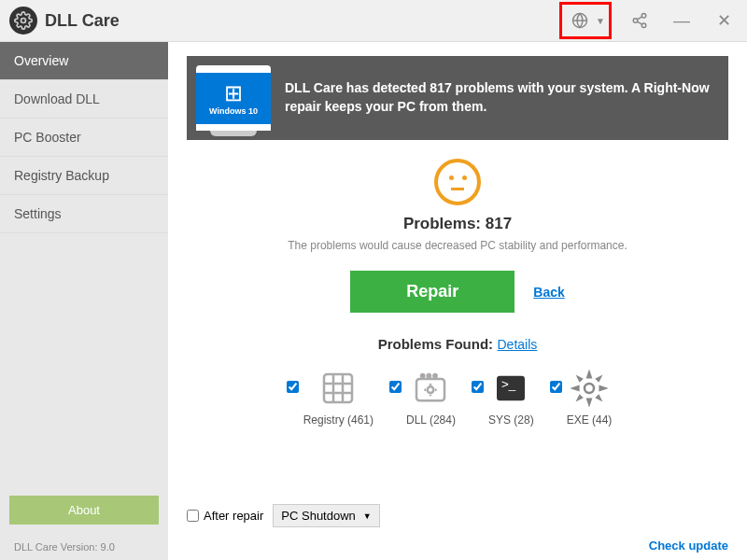 The height and width of the screenshot is (560, 747). I want to click on category-label: DLL (284), so click(431, 420).